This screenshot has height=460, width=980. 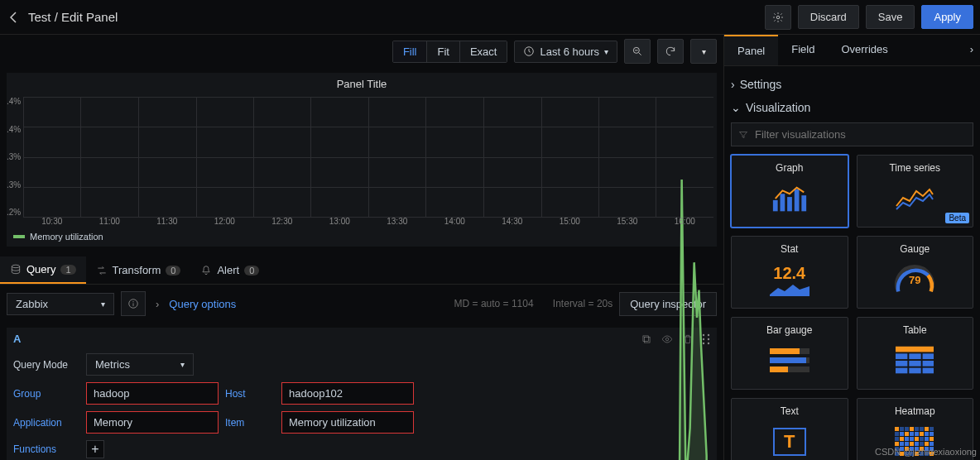 What do you see at coordinates (752, 50) in the screenshot?
I see `side-tab-panel: Panel` at bounding box center [752, 50].